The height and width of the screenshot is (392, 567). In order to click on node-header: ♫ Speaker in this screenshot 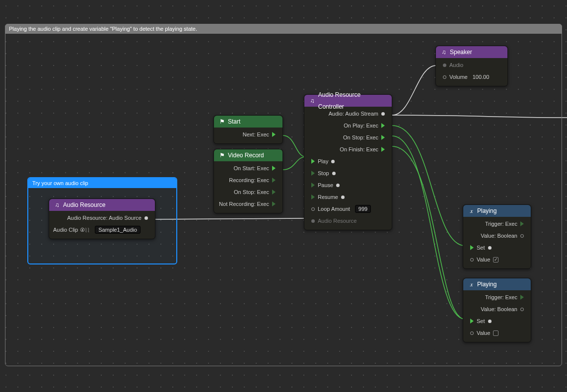, I will do `click(472, 52)`.